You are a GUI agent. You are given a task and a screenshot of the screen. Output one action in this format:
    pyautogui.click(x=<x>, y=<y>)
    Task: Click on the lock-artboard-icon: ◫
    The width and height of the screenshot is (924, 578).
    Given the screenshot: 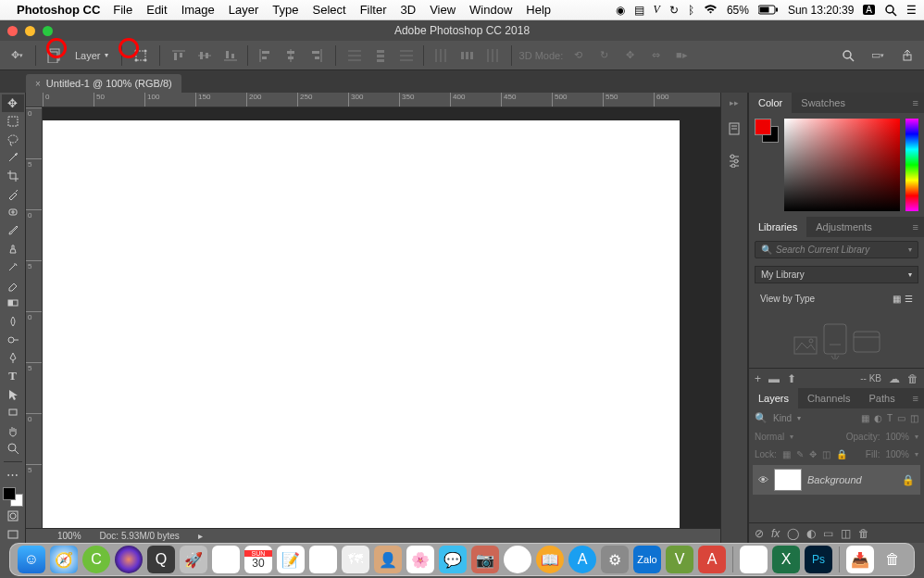 What is the action you would take?
    pyautogui.click(x=826, y=454)
    